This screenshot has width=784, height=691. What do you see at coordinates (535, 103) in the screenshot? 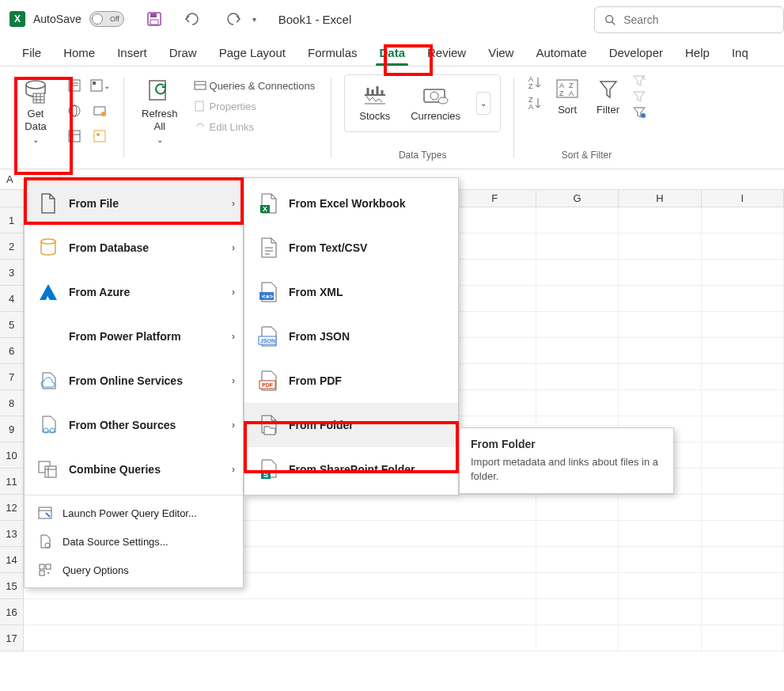
I see `sort-desc-icon: ZA` at bounding box center [535, 103].